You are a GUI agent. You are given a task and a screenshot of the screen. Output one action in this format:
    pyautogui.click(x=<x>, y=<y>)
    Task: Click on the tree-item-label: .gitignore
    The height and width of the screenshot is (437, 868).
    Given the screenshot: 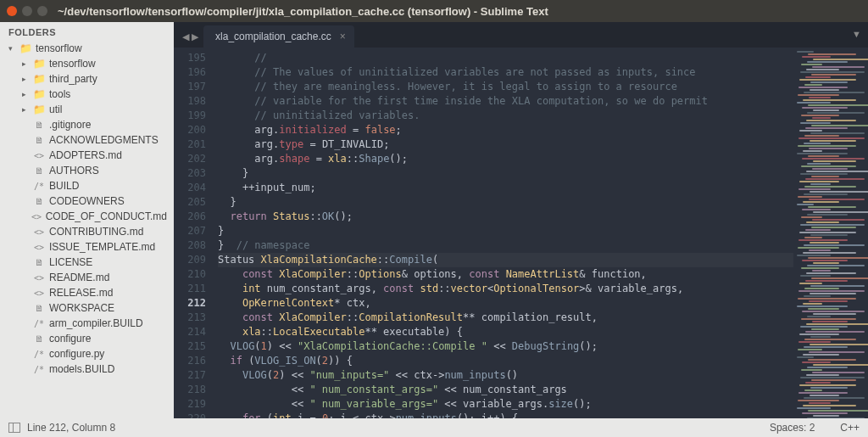 What is the action you would take?
    pyautogui.click(x=70, y=125)
    